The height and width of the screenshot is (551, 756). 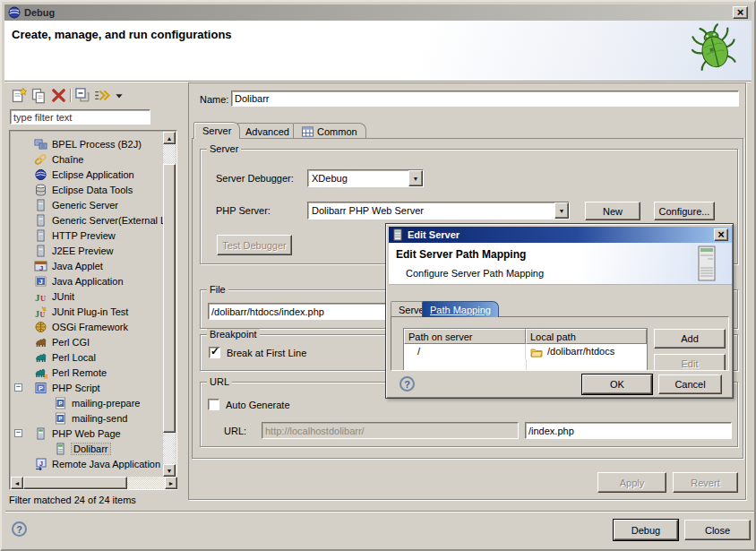 I want to click on help-button: ?, so click(x=20, y=529).